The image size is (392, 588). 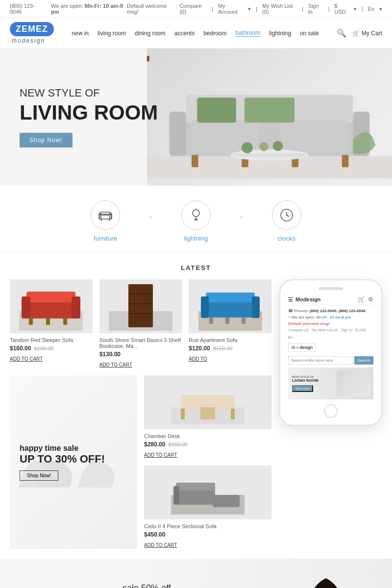 I want to click on phone-hours-info: ○ We are open: Mn-Fr: 10 am-8 pm, so click(x=331, y=318).